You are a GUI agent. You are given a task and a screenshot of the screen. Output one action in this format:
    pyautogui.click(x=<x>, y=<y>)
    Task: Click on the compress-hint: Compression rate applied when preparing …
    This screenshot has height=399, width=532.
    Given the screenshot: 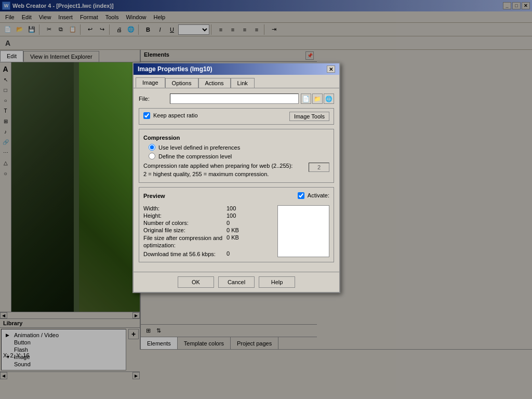 What is the action you would take?
    pyautogui.click(x=226, y=166)
    